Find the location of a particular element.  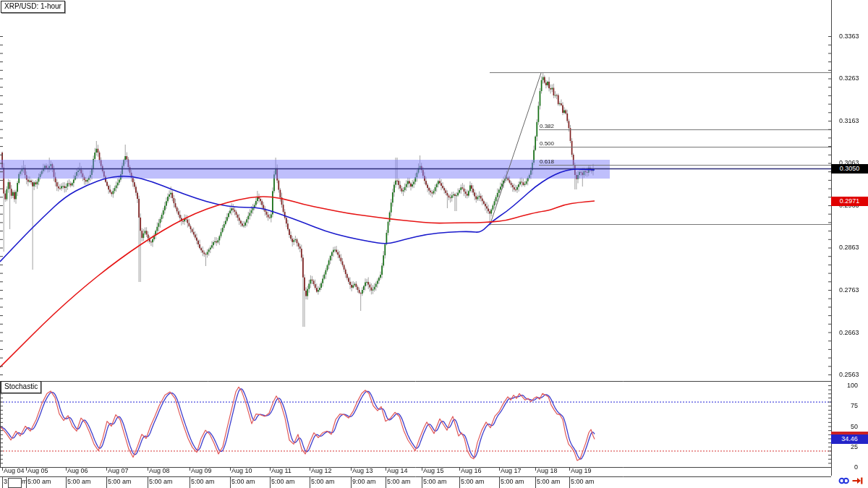

stoch-axis-label: 25 is located at coordinates (848, 447).